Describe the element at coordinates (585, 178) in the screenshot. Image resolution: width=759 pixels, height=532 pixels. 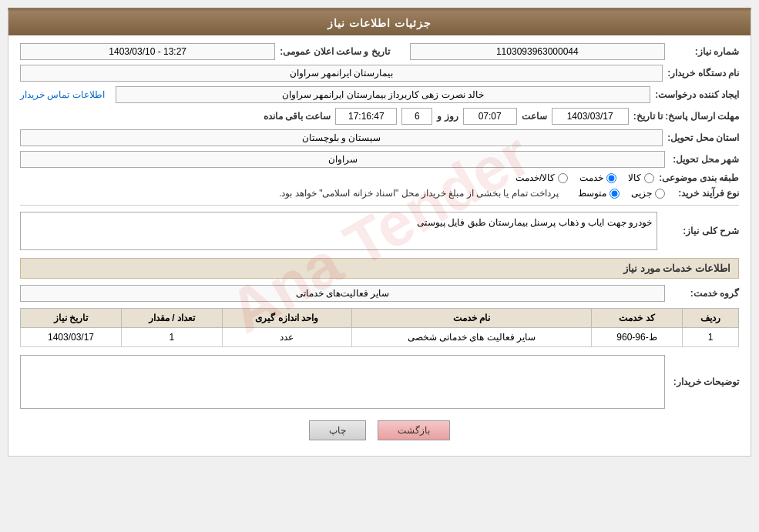
I see `category-radio-group: کالا خدمت کالا/خدمت` at that location.